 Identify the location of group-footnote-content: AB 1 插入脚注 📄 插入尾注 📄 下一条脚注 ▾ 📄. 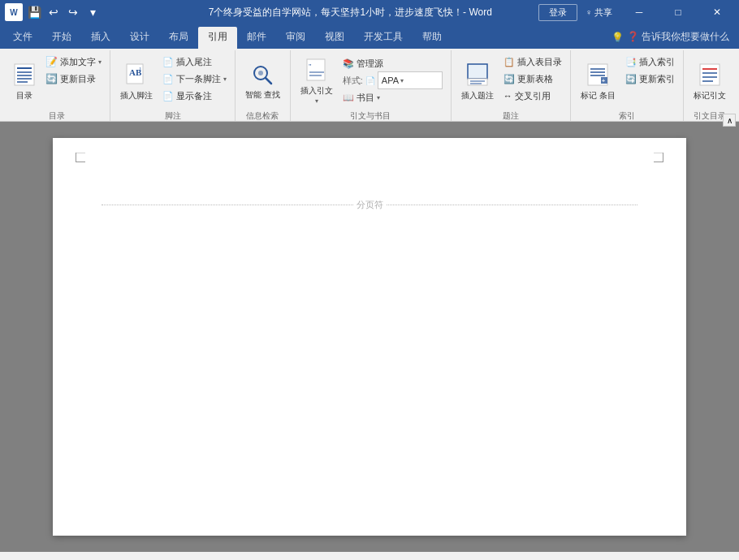
(172, 80).